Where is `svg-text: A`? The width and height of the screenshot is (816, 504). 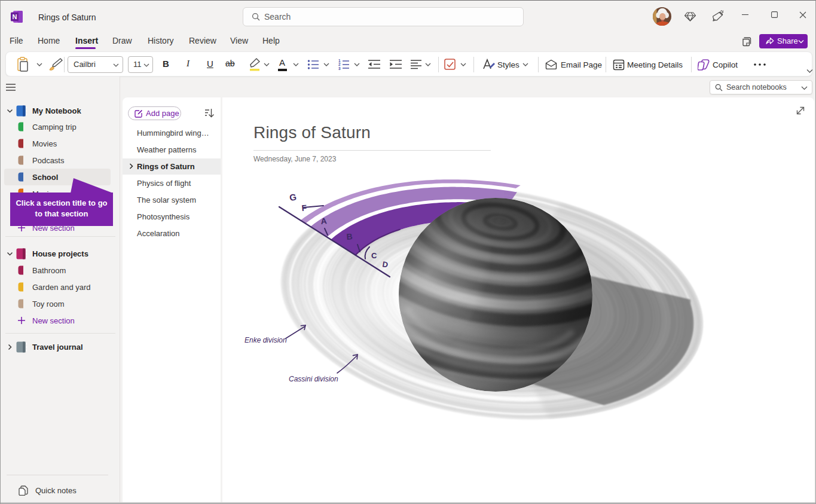
svg-text: A is located at coordinates (324, 221).